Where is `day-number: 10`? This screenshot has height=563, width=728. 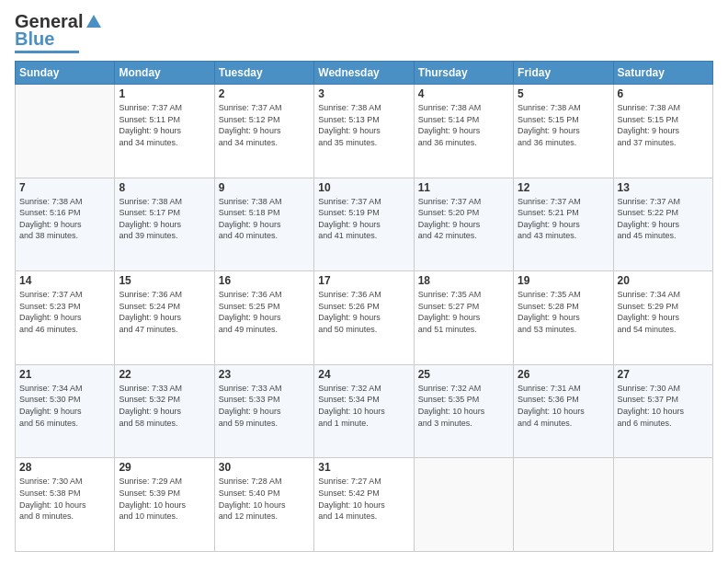 day-number: 10 is located at coordinates (364, 188).